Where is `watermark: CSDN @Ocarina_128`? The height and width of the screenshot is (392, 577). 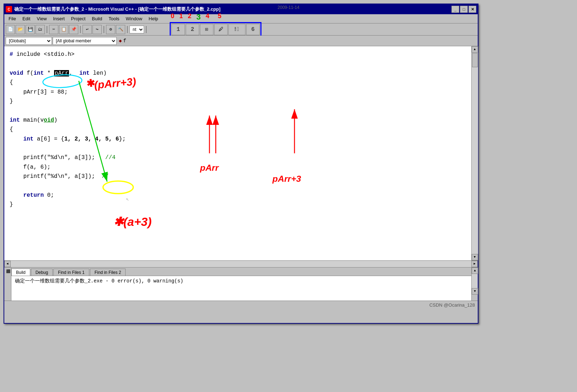 watermark: CSDN @Ocarina_128 is located at coordinates (452, 305).